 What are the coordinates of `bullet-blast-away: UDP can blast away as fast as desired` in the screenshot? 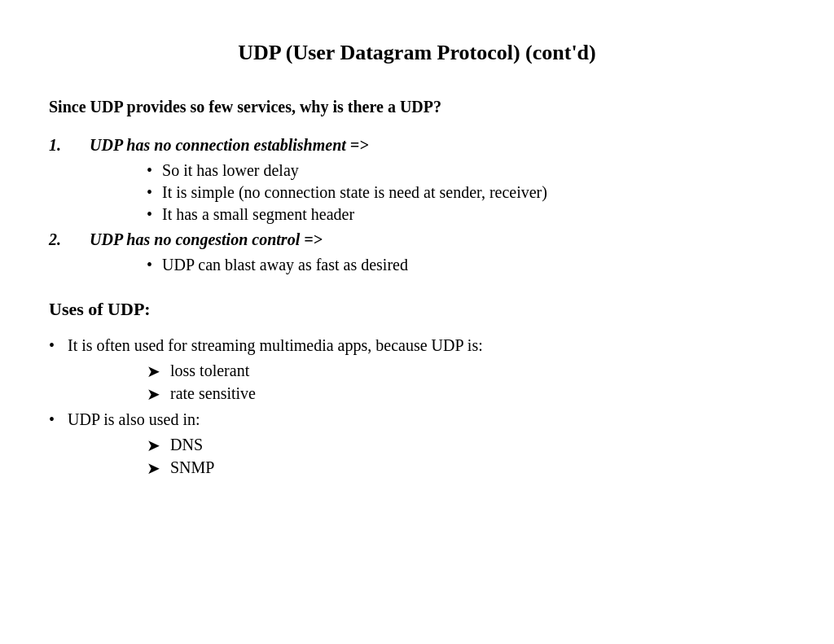 It's located at (466, 265).